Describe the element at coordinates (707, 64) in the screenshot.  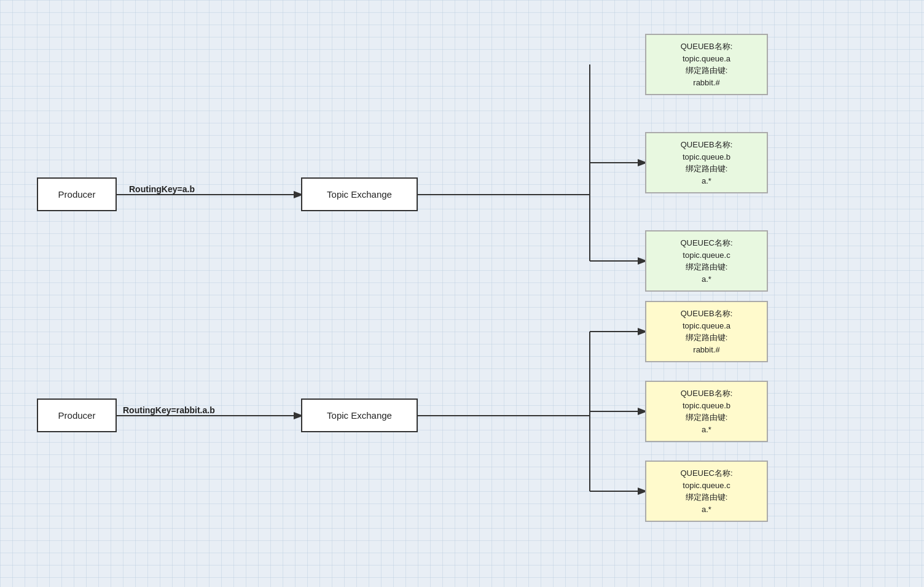
I see `queue-1a: QUEUEB名称: topic.queue.a 绑定路由键: rabbit.#` at that location.